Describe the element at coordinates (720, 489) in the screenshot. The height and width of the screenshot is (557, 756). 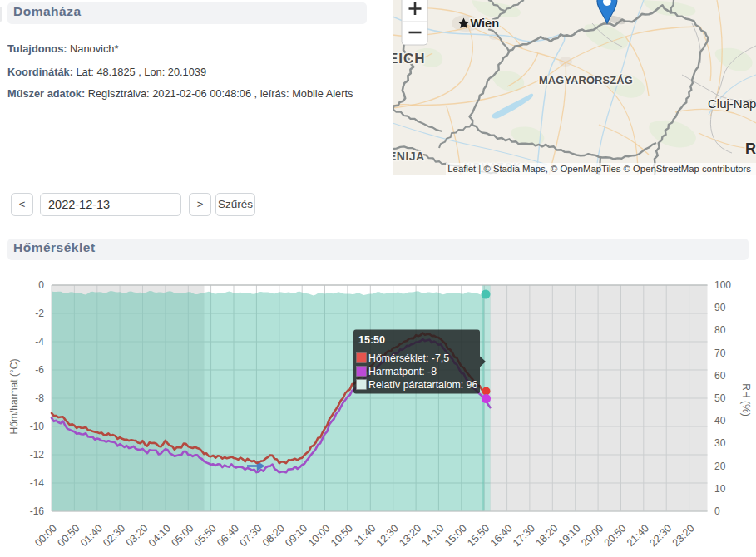
I see `svg-text: 10` at that location.